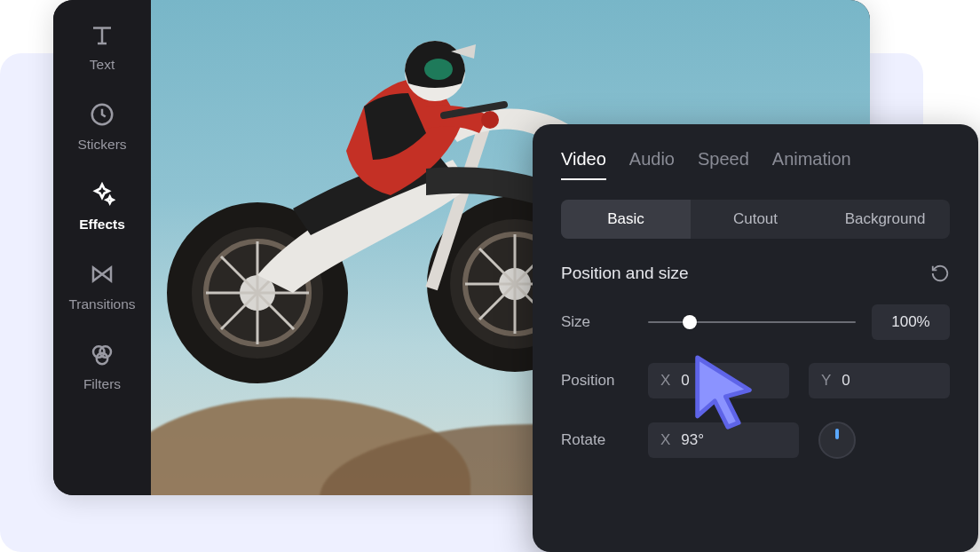  Describe the element at coordinates (102, 225) in the screenshot. I see `sidebar-item-label: Effects` at that location.